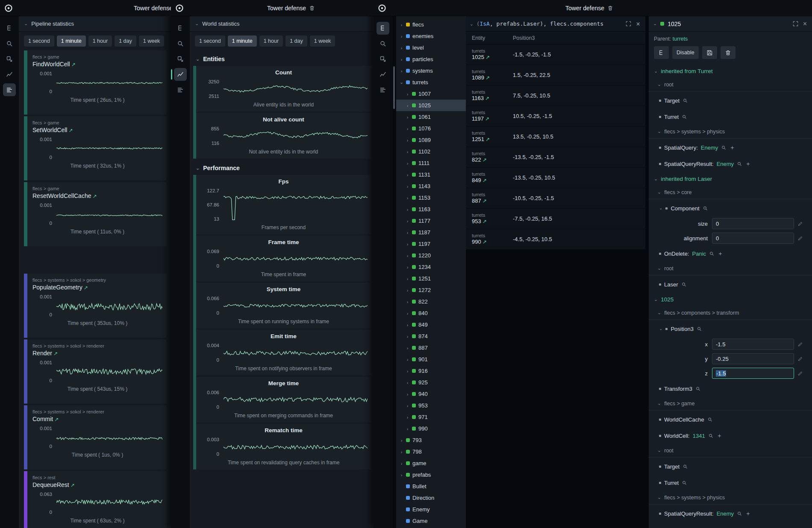 The image size is (812, 528). Describe the element at coordinates (431, 498) in the screenshot. I see `tree-item-Direction: Direction` at that location.